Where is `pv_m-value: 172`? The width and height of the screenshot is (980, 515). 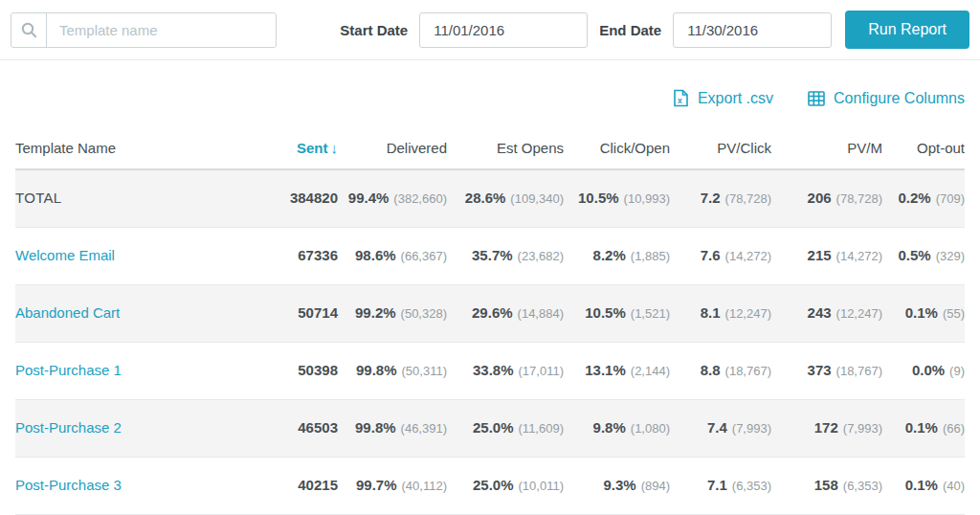 pv_m-value: 172 is located at coordinates (827, 427).